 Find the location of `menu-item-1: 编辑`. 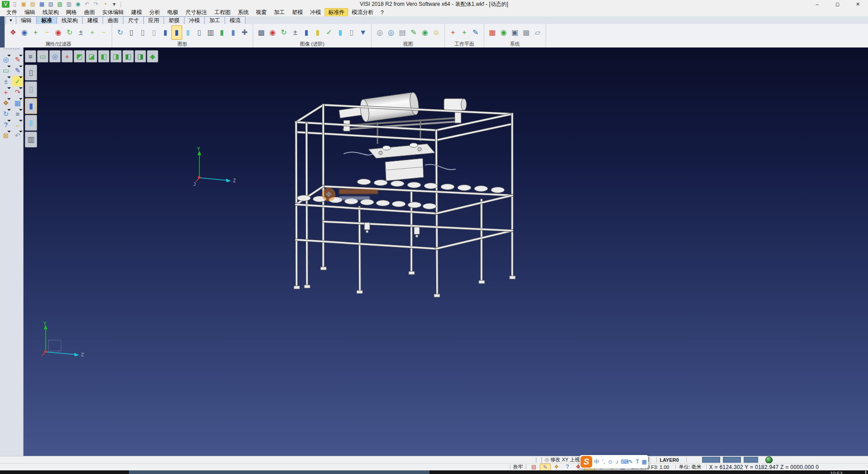

menu-item-1: 编辑 is located at coordinates (30, 13).